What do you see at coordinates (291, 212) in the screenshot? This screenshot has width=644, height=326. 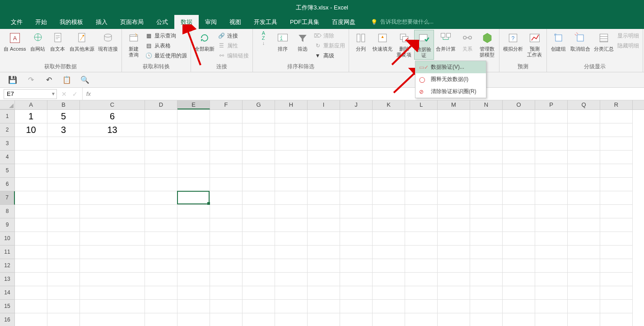 I see `cell-H8` at bounding box center [291, 212].